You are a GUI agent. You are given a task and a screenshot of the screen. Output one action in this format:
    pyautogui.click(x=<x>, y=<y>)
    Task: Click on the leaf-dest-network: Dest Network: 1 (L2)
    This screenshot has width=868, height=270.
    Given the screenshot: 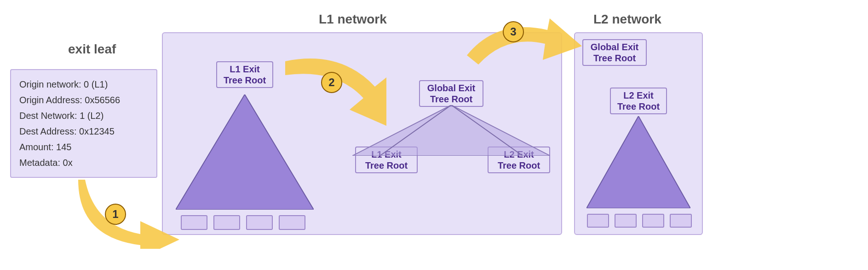 What is the action you would take?
    pyautogui.click(x=84, y=116)
    